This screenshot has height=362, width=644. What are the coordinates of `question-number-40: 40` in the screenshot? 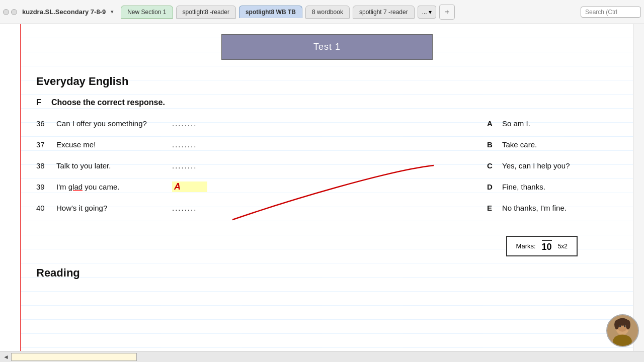 It's located at (46, 208).